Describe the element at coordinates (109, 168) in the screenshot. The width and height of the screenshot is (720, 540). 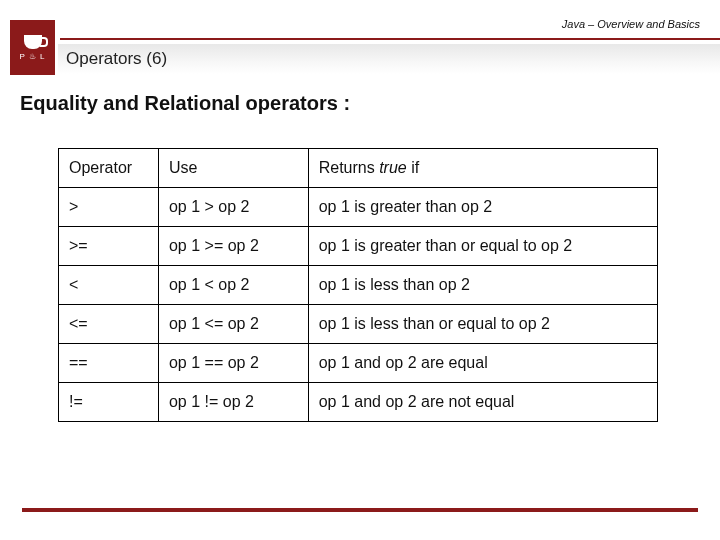
I see `col-header-operator: Operator` at that location.